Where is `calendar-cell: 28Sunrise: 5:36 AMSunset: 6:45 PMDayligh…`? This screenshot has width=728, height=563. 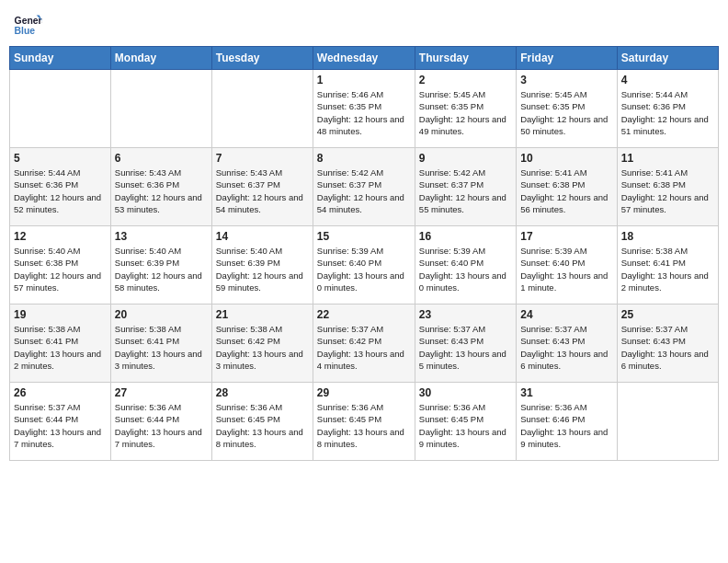
calendar-cell: 28Sunrise: 5:36 AMSunset: 6:45 PMDayligh… is located at coordinates (262, 421).